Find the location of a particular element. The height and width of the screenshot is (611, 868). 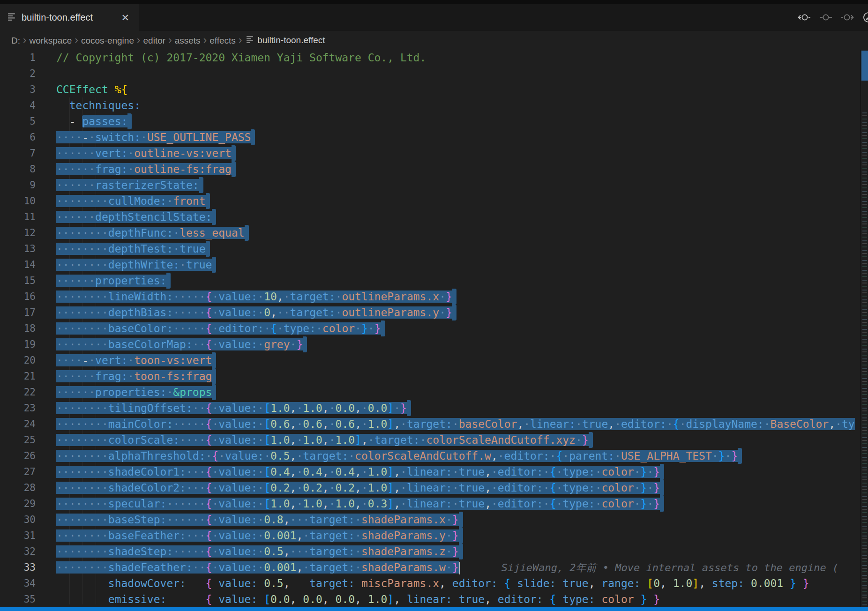

code-line: 7······vert:·outline-vs:vert is located at coordinates (430, 153).